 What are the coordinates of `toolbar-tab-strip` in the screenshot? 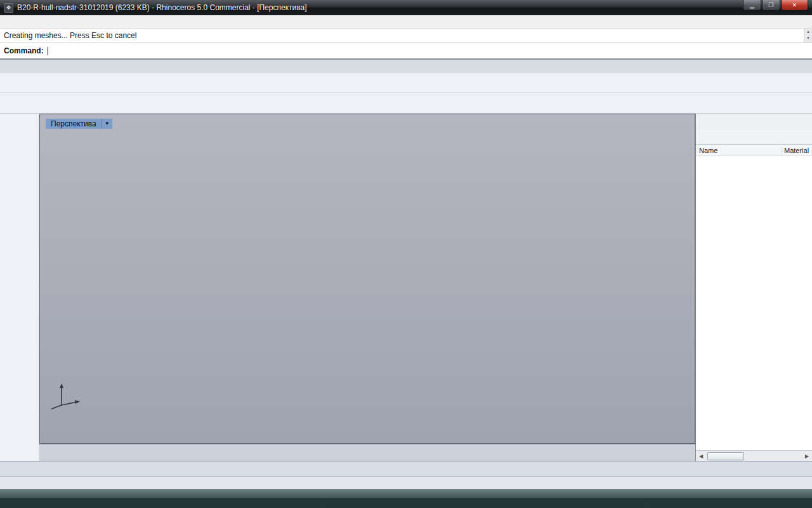 It's located at (406, 66).